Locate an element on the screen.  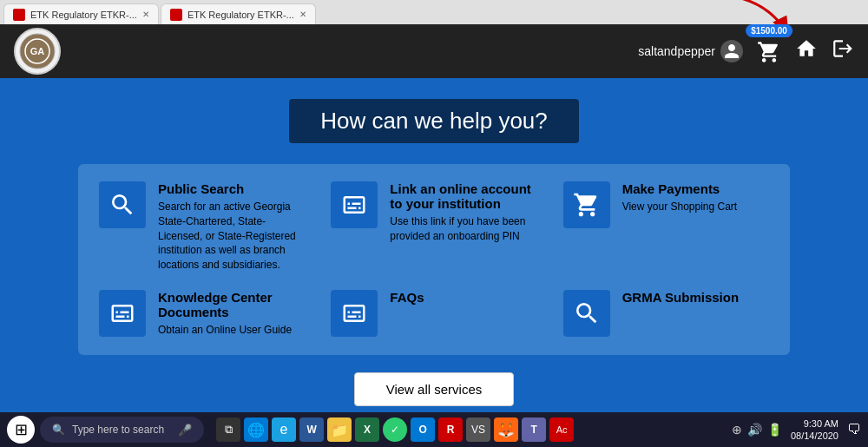
header: GA saltandpepper is located at coordinates (434, 51).